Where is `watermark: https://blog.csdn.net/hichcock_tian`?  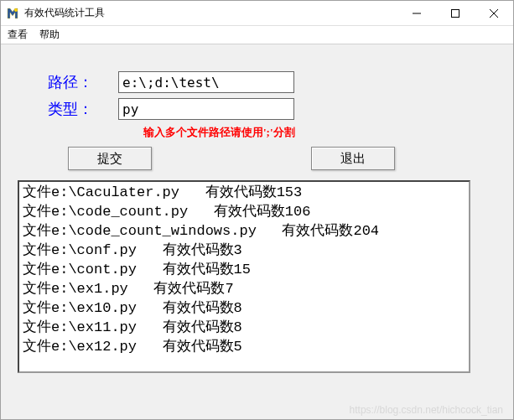
watermark: https://blog.csdn.net/hichcock_tian is located at coordinates (426, 410).